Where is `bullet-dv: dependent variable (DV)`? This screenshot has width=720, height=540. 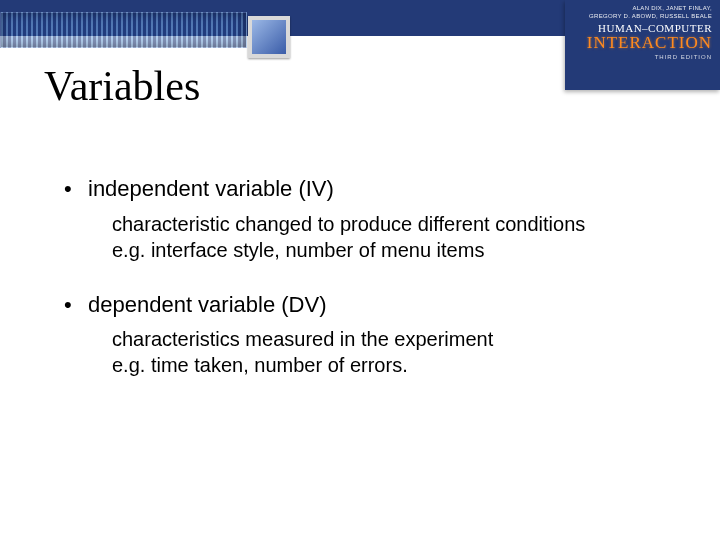 bullet-dv: dependent variable (DV) is located at coordinates (364, 305).